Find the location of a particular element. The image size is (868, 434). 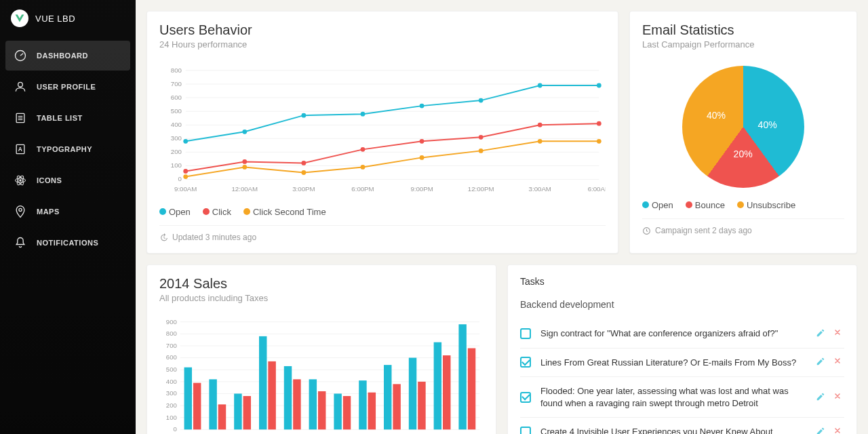

legend: OpenBounceUnsubscribe is located at coordinates (743, 205).